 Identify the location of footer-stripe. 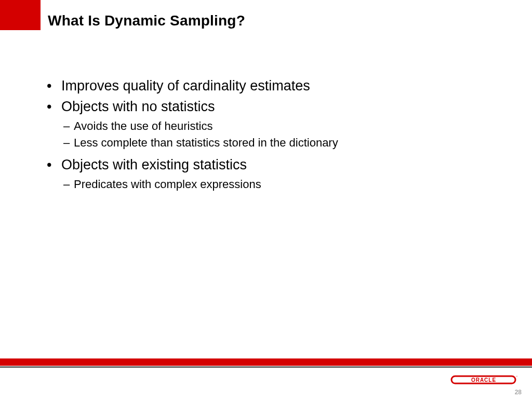
(266, 362).